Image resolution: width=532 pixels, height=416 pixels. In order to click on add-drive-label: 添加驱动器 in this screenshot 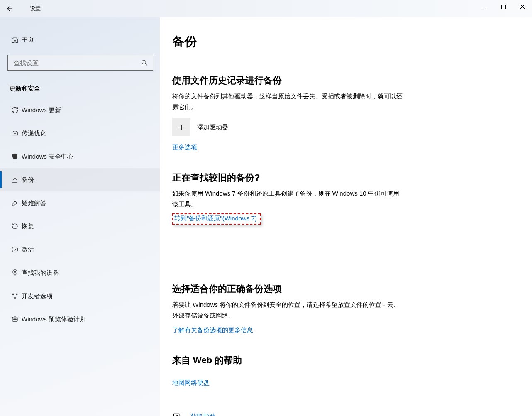, I will do `click(212, 127)`.